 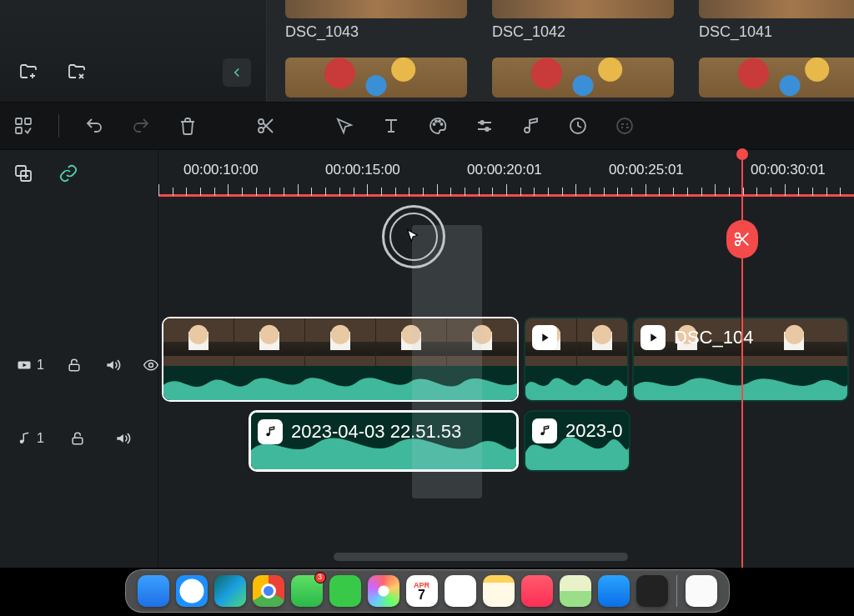 I want to click on dock-app-misc, so click(x=701, y=591).